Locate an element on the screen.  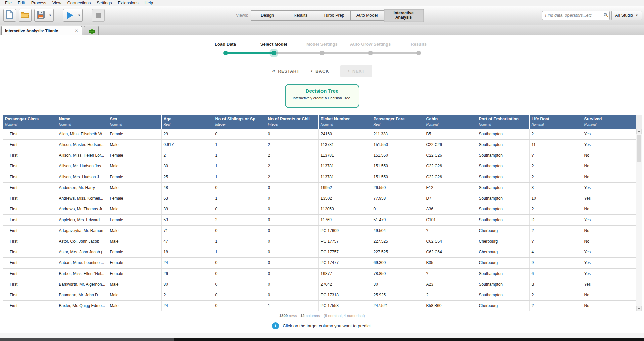
menu-item-help: Help is located at coordinates (149, 3).